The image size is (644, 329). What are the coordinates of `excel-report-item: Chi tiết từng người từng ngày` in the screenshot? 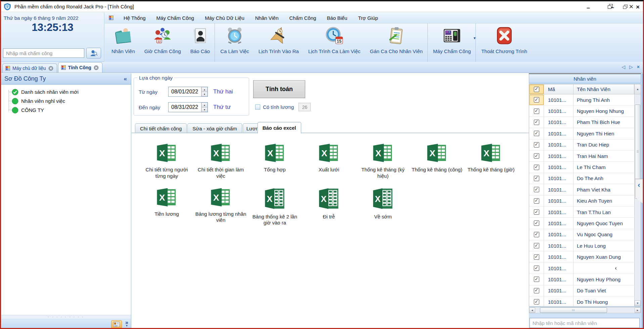 It's located at (167, 161).